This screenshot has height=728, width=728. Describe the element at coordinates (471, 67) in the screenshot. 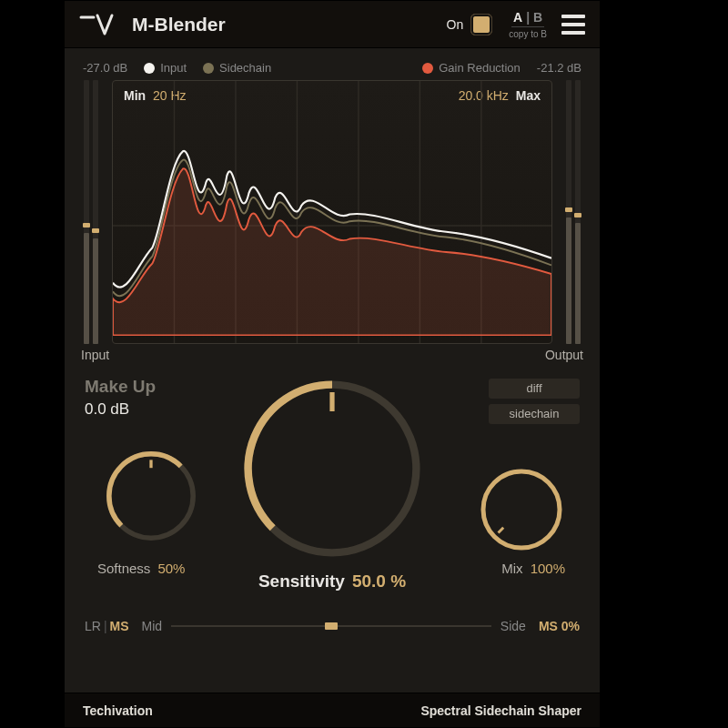

I see `legend-gain-reduction: Gain Reduction` at that location.